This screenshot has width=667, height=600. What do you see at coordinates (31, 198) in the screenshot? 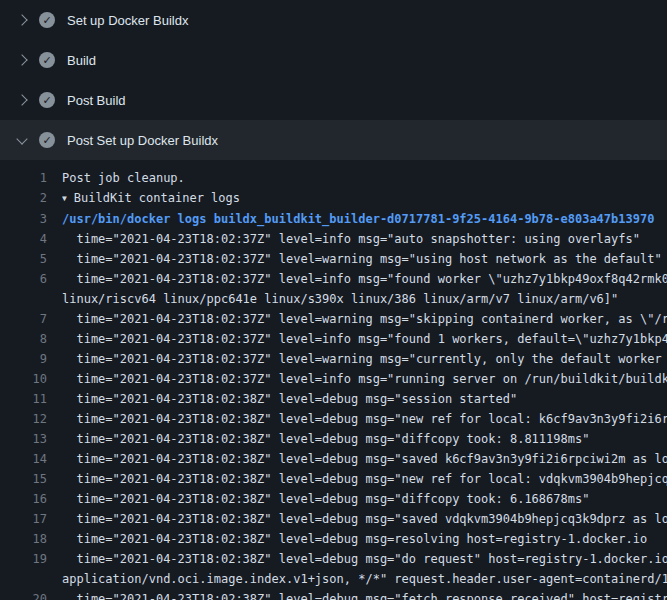
I see `line-number: 2` at bounding box center [31, 198].